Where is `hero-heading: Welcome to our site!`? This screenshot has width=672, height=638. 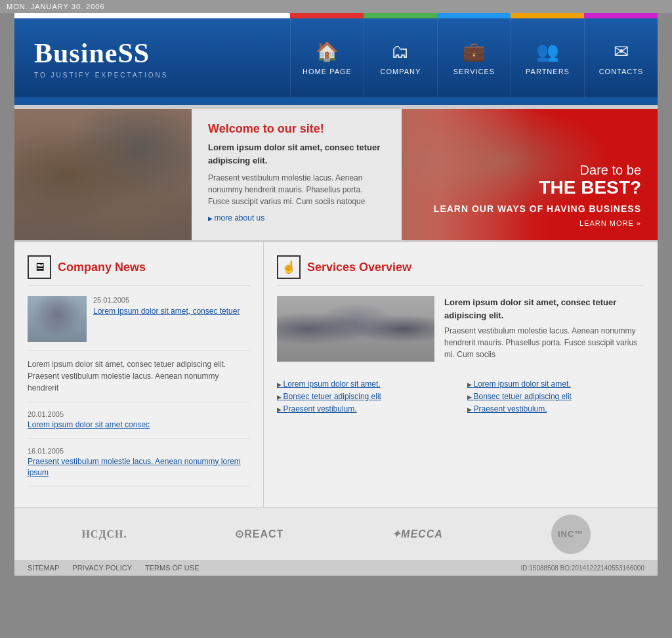
hero-heading: Welcome to our site! is located at coordinates (297, 129).